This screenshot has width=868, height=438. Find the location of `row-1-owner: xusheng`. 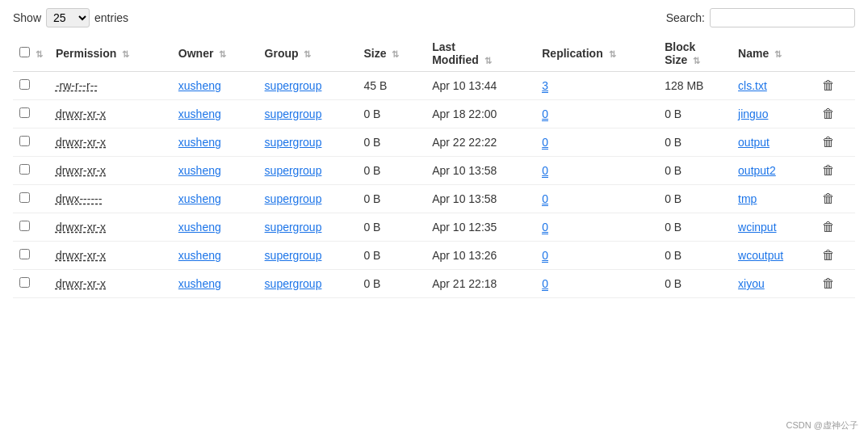

row-1-owner: xusheng is located at coordinates (215, 115).